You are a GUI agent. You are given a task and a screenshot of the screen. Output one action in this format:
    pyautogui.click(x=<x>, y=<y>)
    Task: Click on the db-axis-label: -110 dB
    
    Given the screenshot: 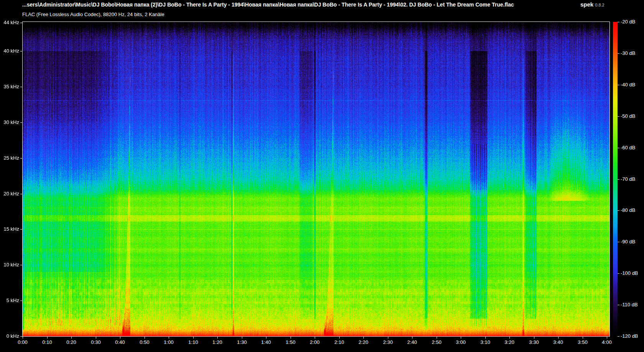 What is the action you would take?
    pyautogui.click(x=629, y=305)
    